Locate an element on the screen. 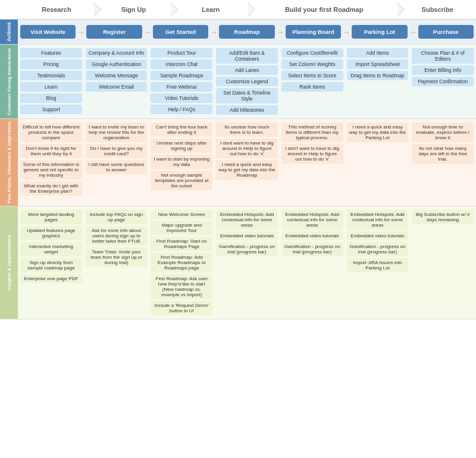 Image resolution: width=476 pixels, height=458 pixels. insight-item: More targeted landing pages is located at coordinates (51, 217).